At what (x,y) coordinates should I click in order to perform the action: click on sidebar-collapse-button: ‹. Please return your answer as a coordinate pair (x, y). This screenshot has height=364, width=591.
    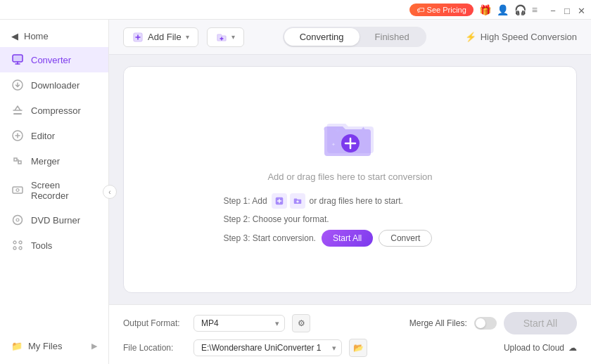
    Looking at the image, I should click on (110, 192).